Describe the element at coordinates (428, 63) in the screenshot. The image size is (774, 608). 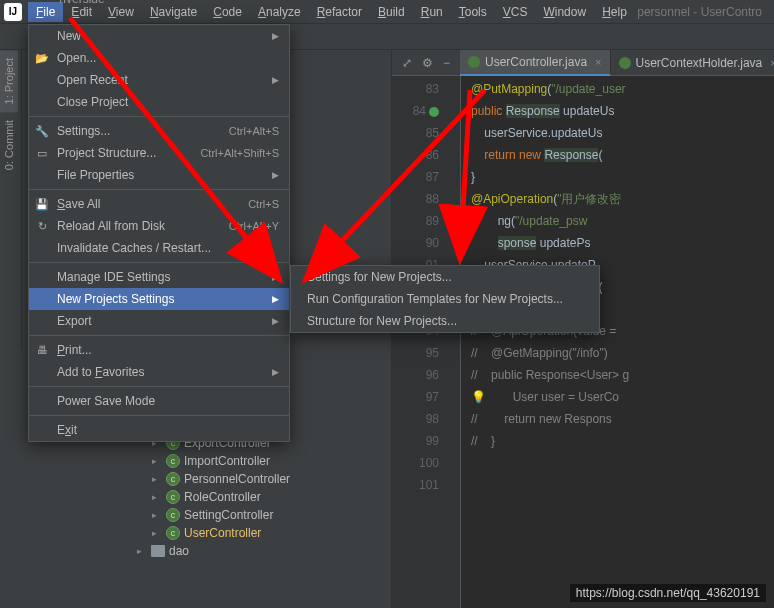
I see `gear-icon: ⚙` at that location.